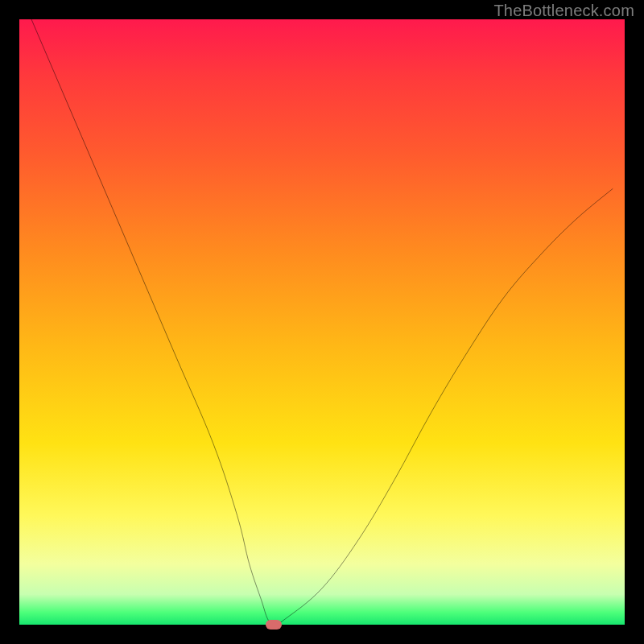 Image resolution: width=644 pixels, height=644 pixels. What do you see at coordinates (564, 11) in the screenshot?
I see `watermark-label: TheBottleneck.com` at bounding box center [564, 11].